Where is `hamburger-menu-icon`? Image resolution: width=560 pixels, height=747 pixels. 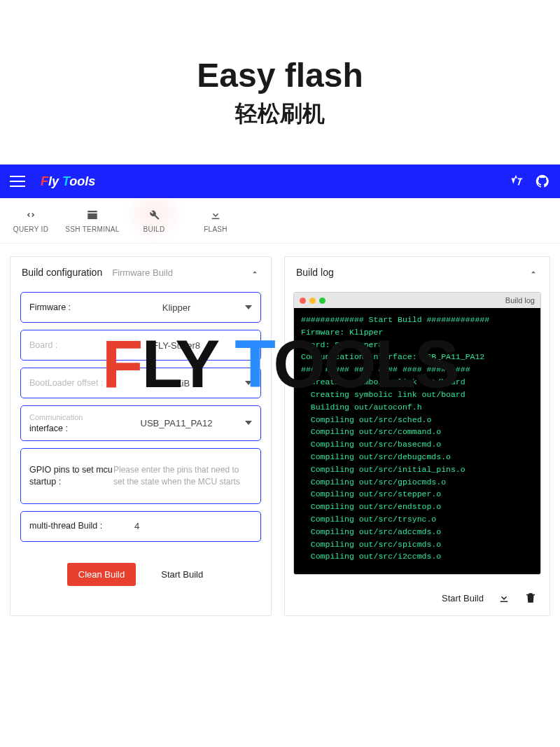
hamburger-menu-icon is located at coordinates (18, 181).